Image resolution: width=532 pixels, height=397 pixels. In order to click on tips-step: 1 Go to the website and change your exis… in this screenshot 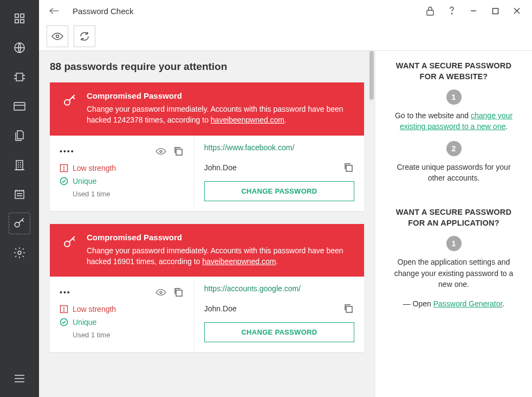, I will do `click(454, 111)`.